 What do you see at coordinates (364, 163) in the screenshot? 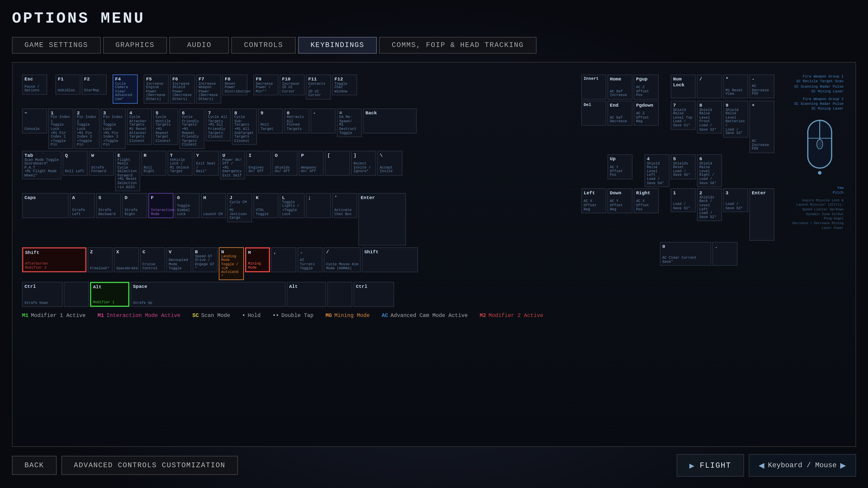
I see `key-bracket-r: ] Reject Invite /Ignore*` at bounding box center [364, 163].